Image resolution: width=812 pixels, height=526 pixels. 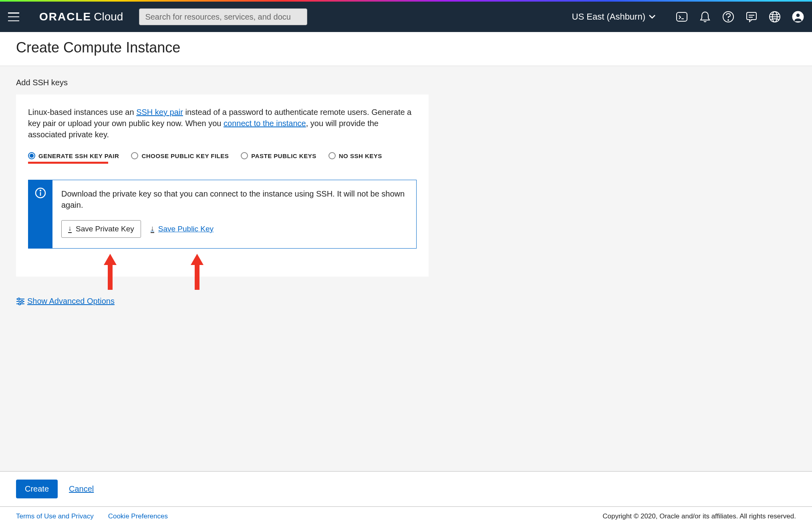 I want to click on search-input, so click(x=223, y=17).